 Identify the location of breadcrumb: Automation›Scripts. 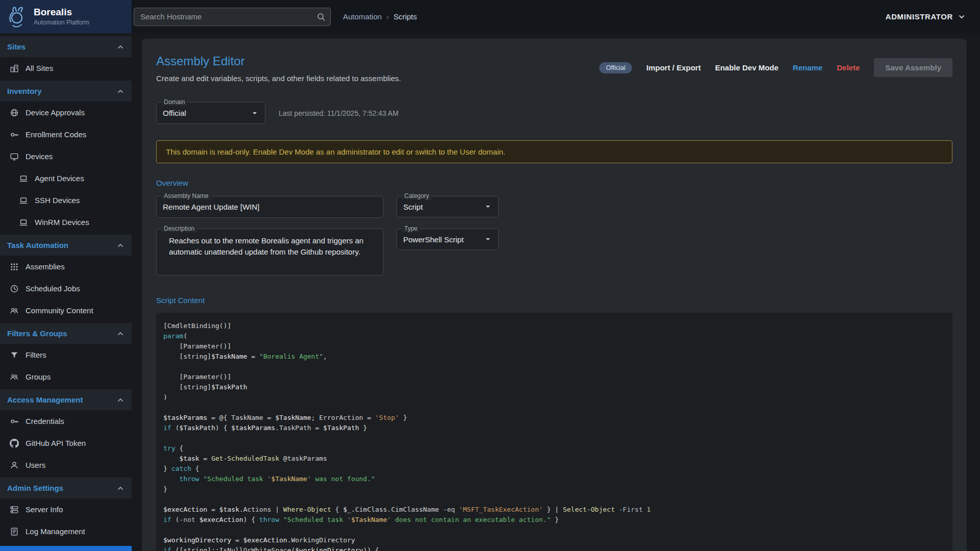
(380, 16).